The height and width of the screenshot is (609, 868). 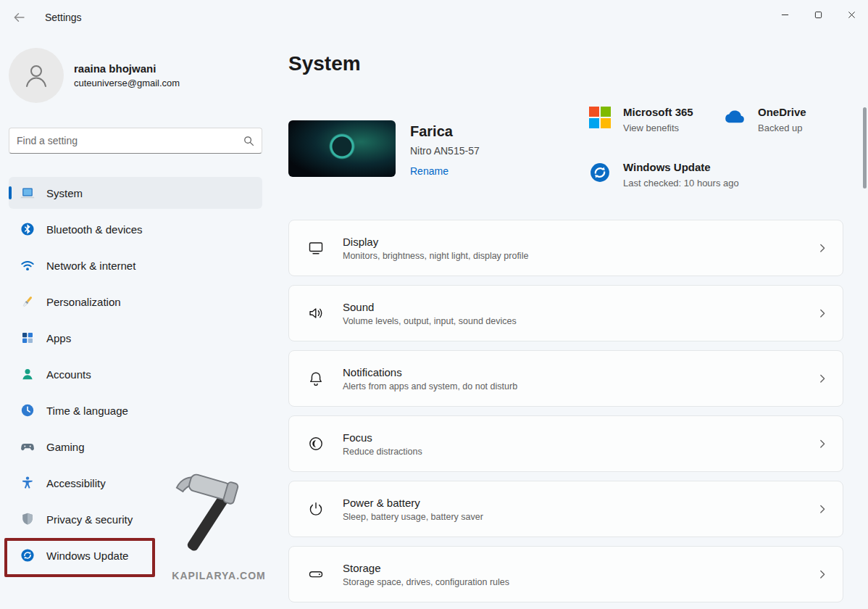 What do you see at coordinates (580, 503) in the screenshot?
I see `card-title: Power & battery` at bounding box center [580, 503].